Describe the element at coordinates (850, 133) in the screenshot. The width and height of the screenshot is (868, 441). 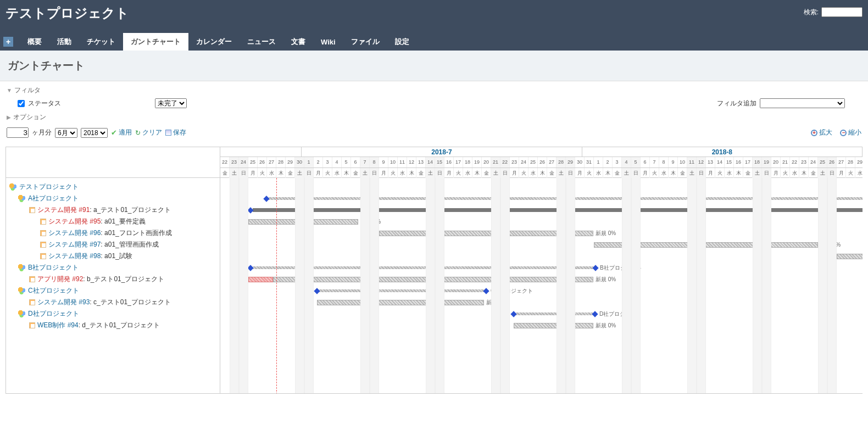
I see `zoom-out-button: 縮小` at that location.